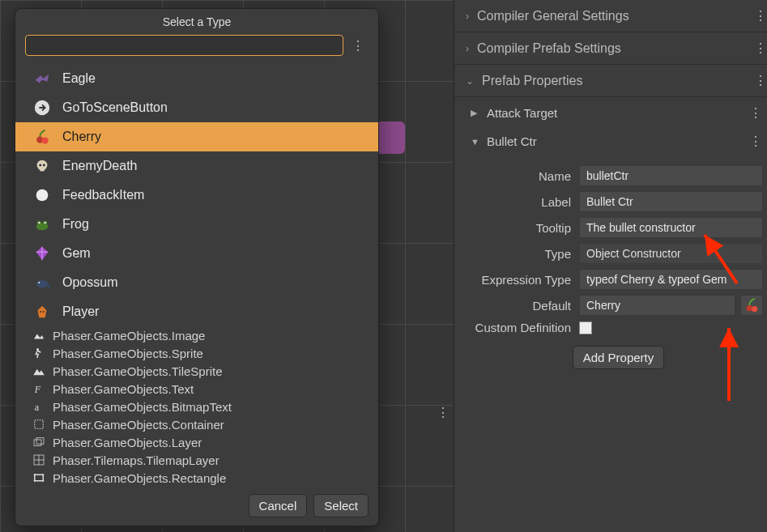 The width and height of the screenshot is (767, 532). Describe the element at coordinates (104, 195) in the screenshot. I see `type-item-label: FeedbackItem` at that location.